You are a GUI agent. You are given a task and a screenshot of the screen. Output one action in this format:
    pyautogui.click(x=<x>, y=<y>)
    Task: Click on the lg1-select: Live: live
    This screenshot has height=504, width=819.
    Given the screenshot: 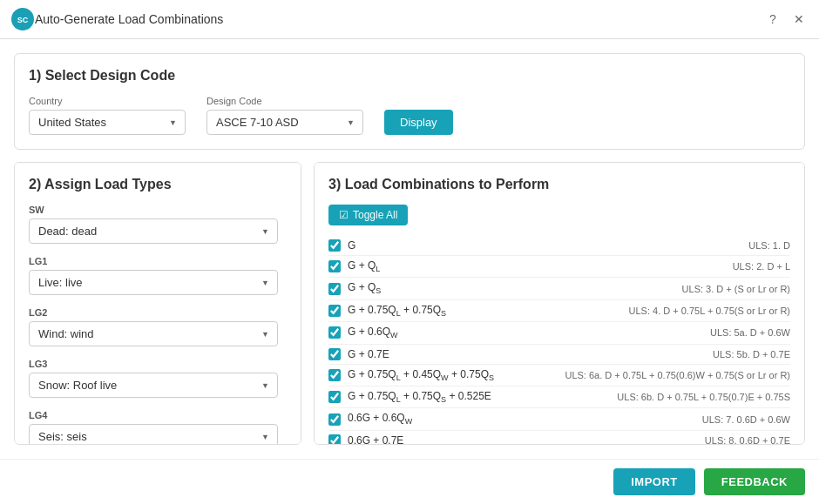 What is the action you would take?
    pyautogui.click(x=153, y=282)
    